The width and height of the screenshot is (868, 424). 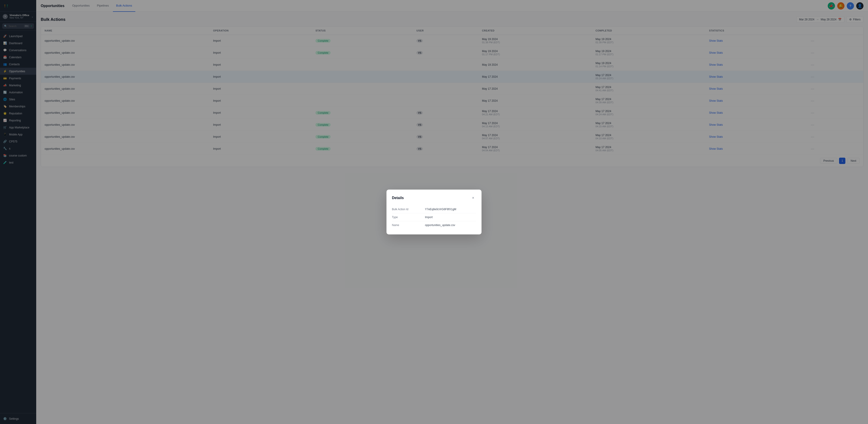 What do you see at coordinates (434, 225) in the screenshot?
I see `modal-row-name: Name opportunities_update.csv` at bounding box center [434, 225].